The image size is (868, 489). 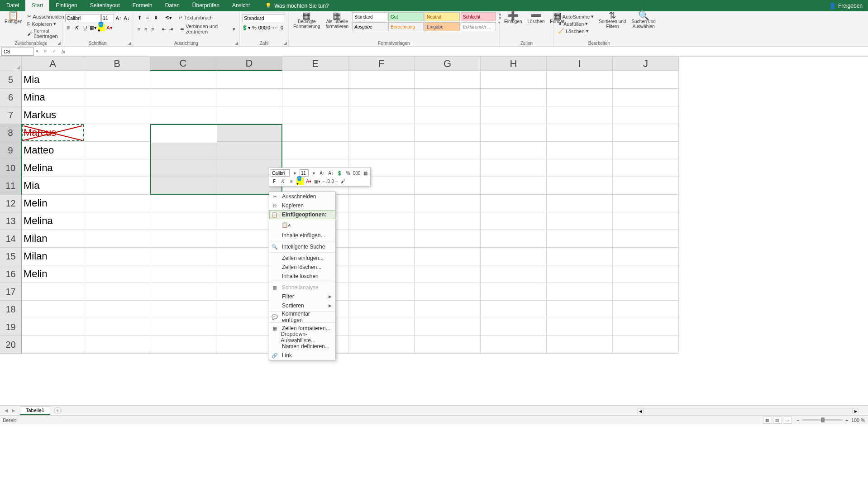 I want to click on align-middle-icon: ≡, so click(x=148, y=18).